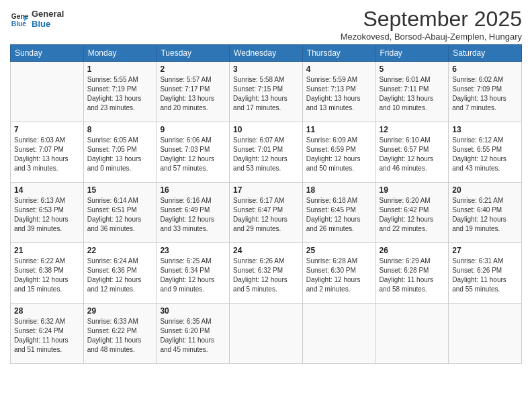 The height and width of the screenshot is (411, 532). Describe the element at coordinates (266, 213) in the screenshot. I see `calendar-week-3: 14Sunrise: 6:13 AM Sunset: 6:53 PM Dayli…` at that location.